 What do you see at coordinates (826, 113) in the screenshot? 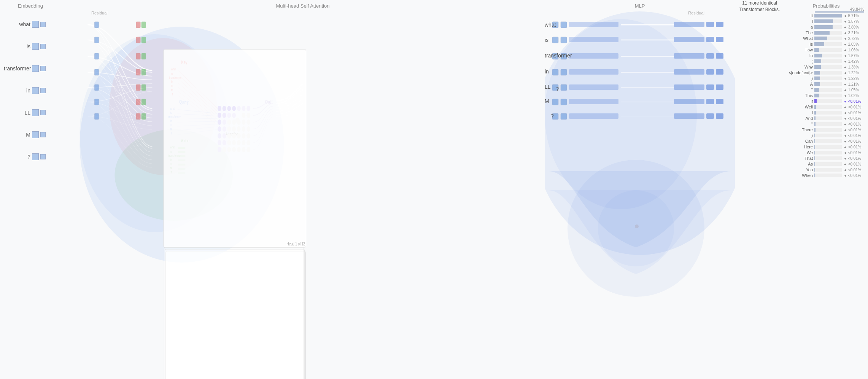
I see `prob-row: I◄ <0.01%` at bounding box center [826, 113].